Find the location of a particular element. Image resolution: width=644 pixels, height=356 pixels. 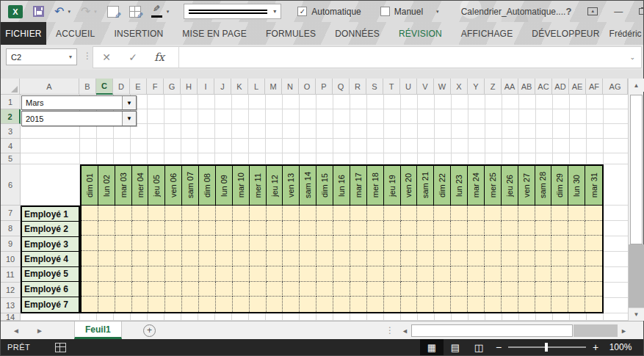

grid-cell-Z14 is located at coordinates (493, 317).